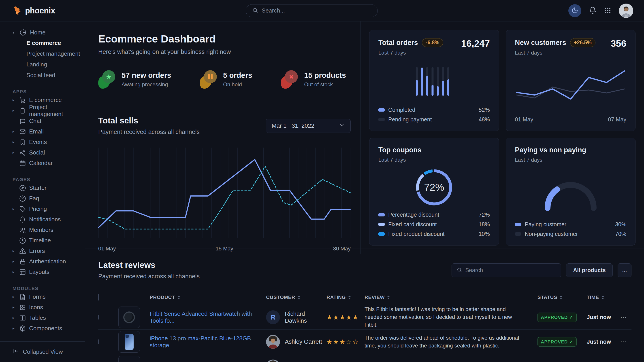 This screenshot has width=644, height=362. I want to click on customer-avatar: R, so click(273, 317).